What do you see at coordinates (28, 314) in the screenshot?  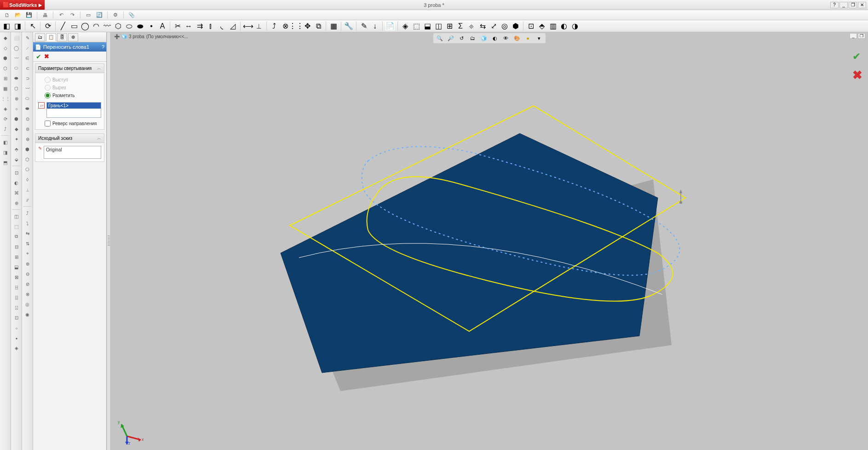 I see `tool-icon: ◉` at bounding box center [28, 314].